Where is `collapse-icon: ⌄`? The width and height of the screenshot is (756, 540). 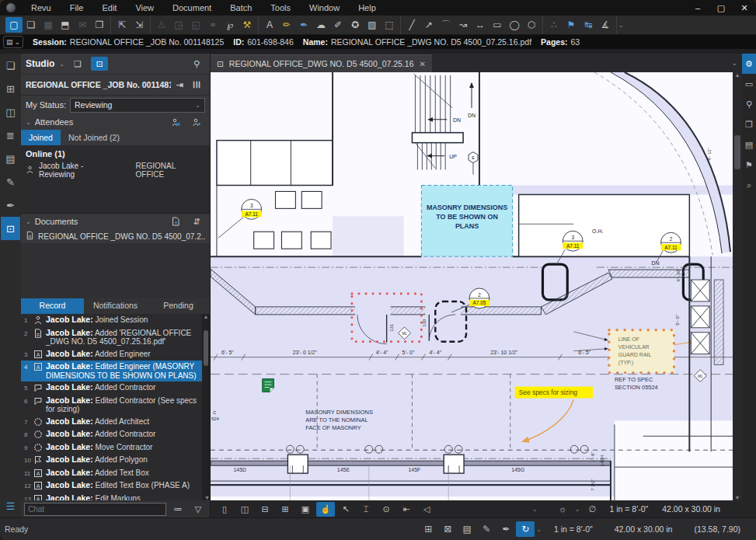
collapse-icon: ⌄ is located at coordinates (28, 222).